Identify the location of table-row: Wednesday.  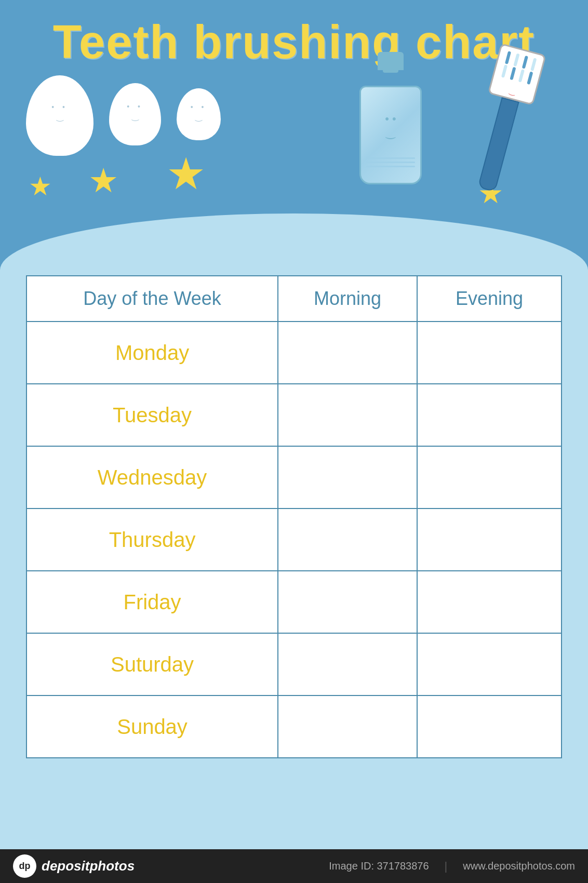
(294, 477).